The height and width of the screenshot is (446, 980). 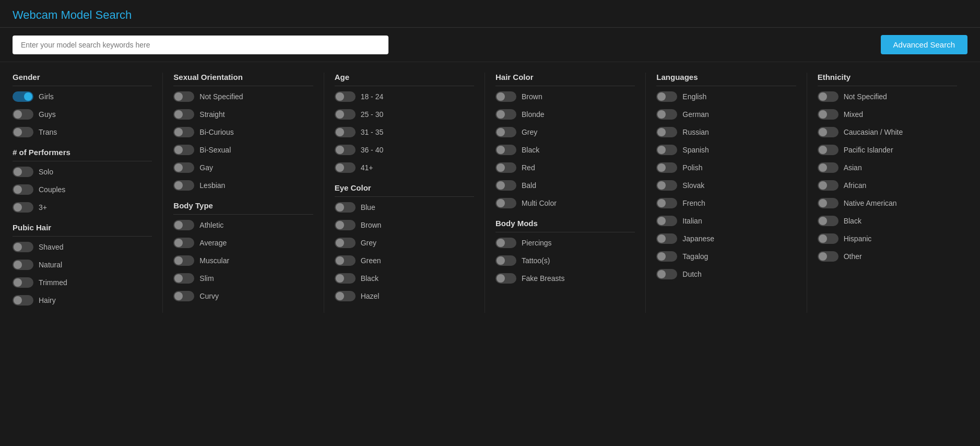 I want to click on gender-item-2: Trans, so click(x=82, y=132).